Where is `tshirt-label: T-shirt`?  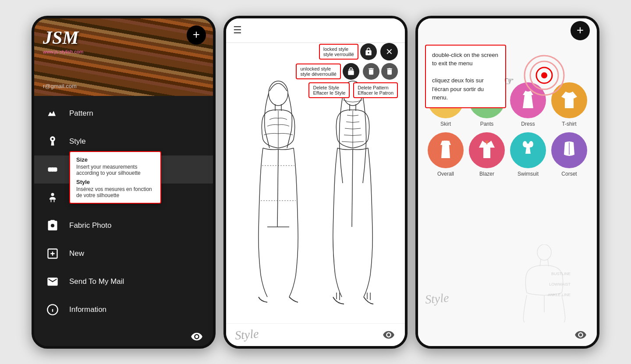 tshirt-label: T-shirt is located at coordinates (569, 124).